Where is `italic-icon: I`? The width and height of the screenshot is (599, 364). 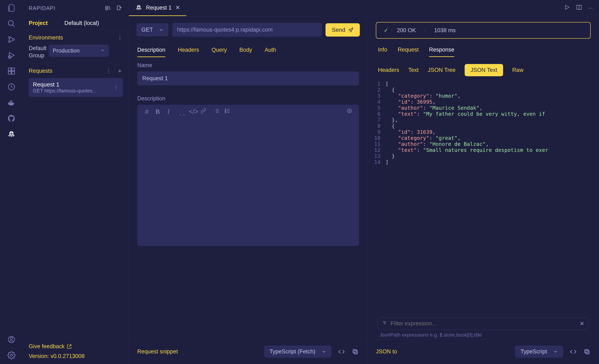
italic-icon: I is located at coordinates (168, 112).